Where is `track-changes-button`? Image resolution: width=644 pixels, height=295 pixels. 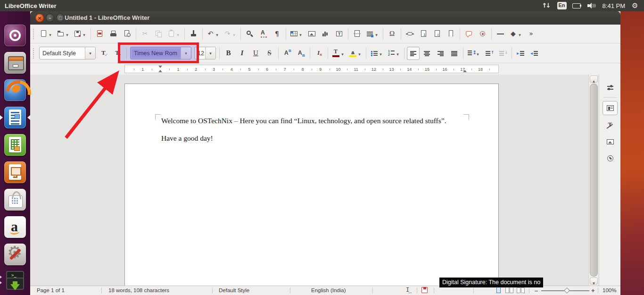 track-changes-button is located at coordinates (483, 34).